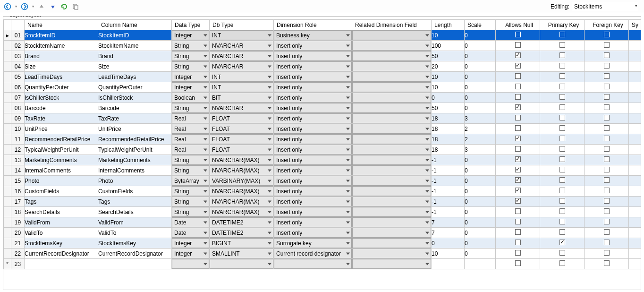  I want to click on combo-cell: INT, so click(242, 87).